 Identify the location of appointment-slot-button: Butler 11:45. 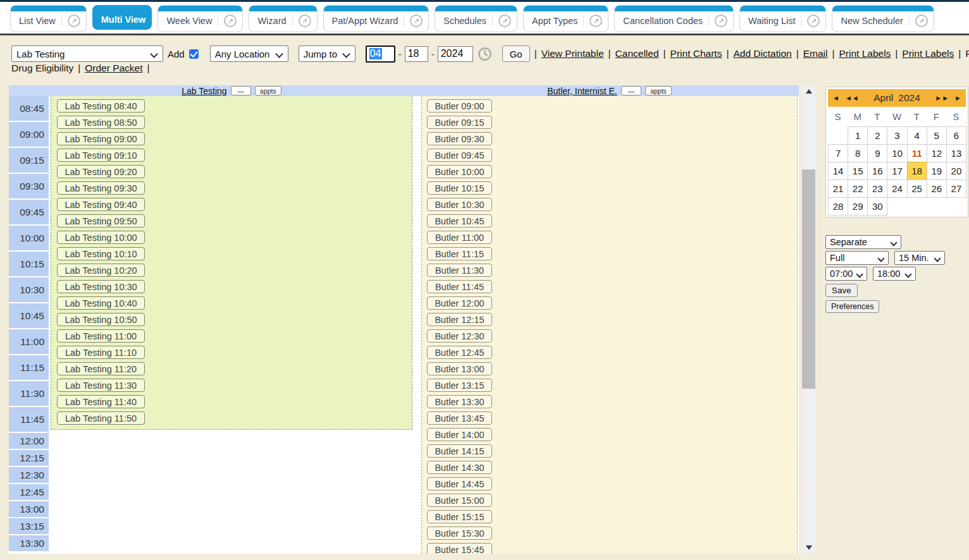
(459, 287).